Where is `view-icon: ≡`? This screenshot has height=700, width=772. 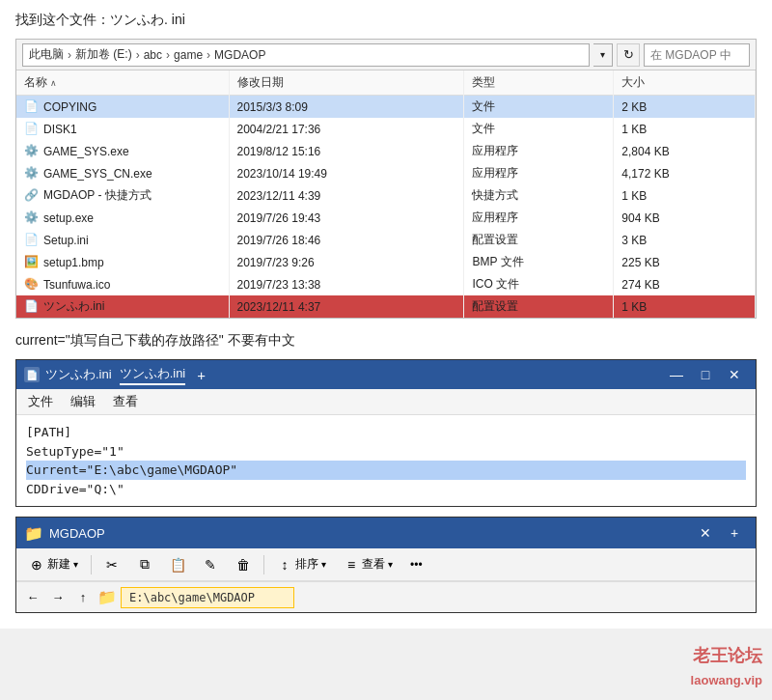
view-icon: ≡ is located at coordinates (351, 565).